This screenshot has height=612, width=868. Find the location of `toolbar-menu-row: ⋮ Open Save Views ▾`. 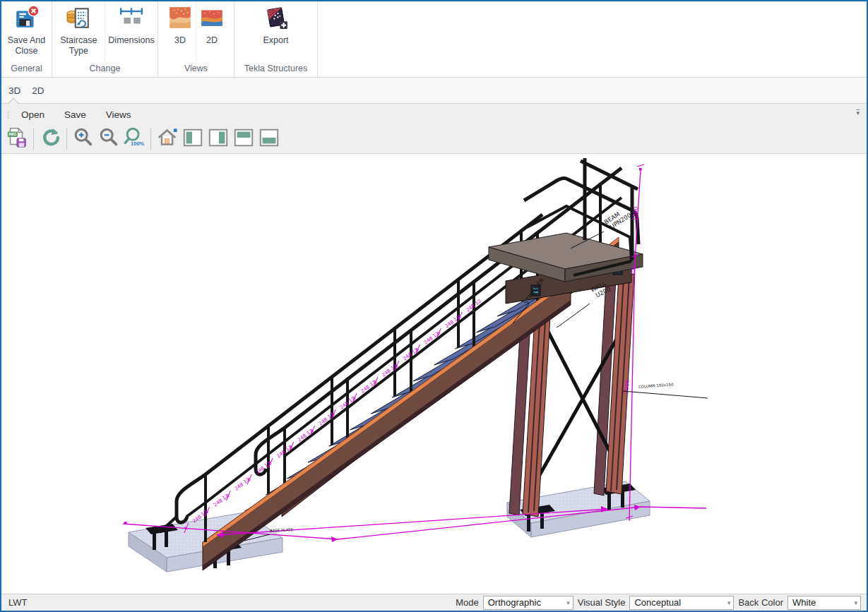

toolbar-menu-row: ⋮ Open Save Views ▾ is located at coordinates (434, 114).